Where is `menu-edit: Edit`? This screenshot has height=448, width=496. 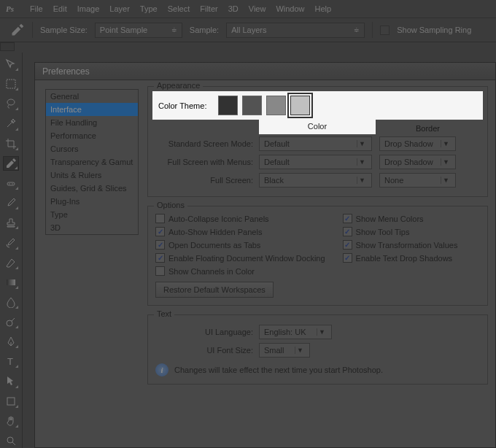
menu-edit: Edit is located at coordinates (60, 9).